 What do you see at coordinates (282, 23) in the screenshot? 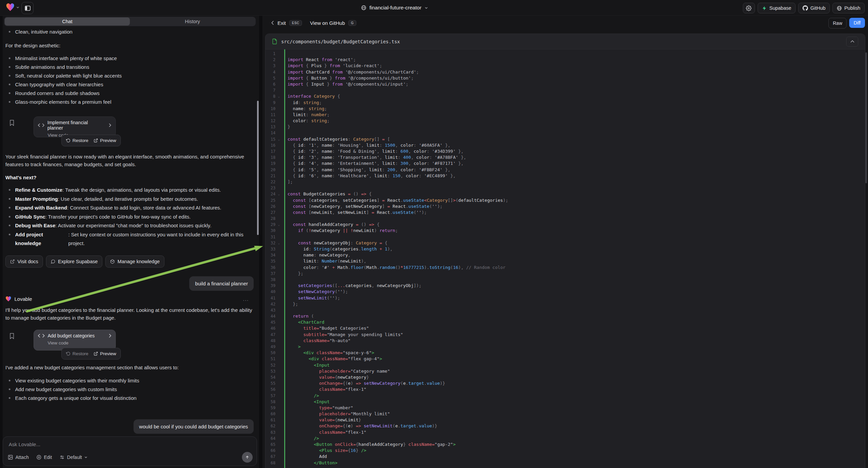
I see `exit-button: Exit` at bounding box center [282, 23].